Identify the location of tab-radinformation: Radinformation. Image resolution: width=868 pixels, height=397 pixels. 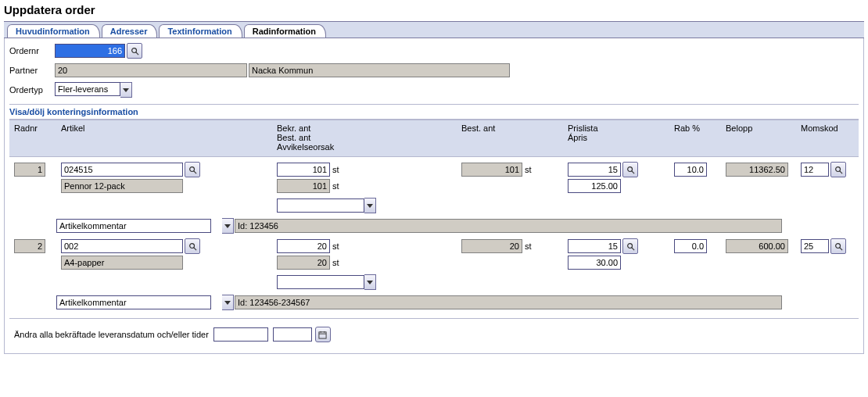
(285, 31).